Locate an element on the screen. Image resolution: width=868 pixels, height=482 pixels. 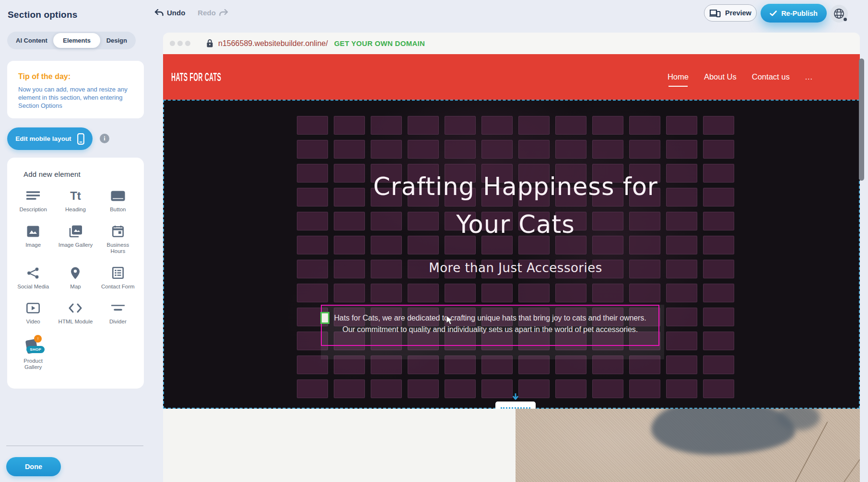
element-item-social-media: Social Media is located at coordinates (33, 278).